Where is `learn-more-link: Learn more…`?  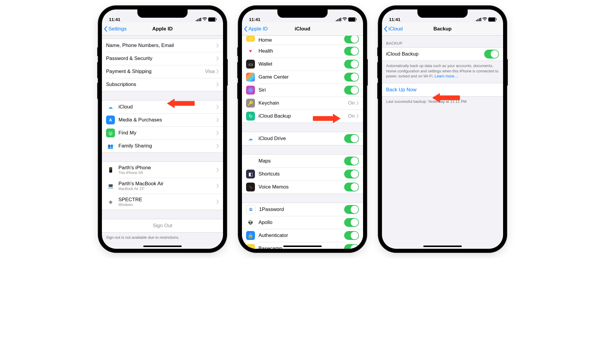
learn-more-link: Learn more… is located at coordinates (446, 76).